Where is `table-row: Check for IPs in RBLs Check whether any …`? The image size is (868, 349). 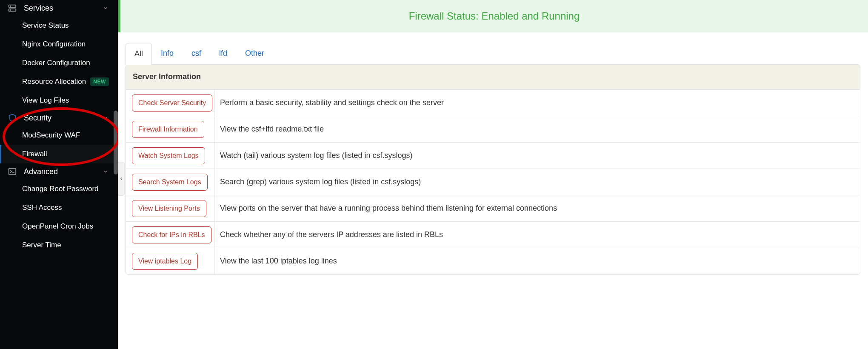
table-row: Check for IPs in RBLs Check whether any … is located at coordinates (493, 235).